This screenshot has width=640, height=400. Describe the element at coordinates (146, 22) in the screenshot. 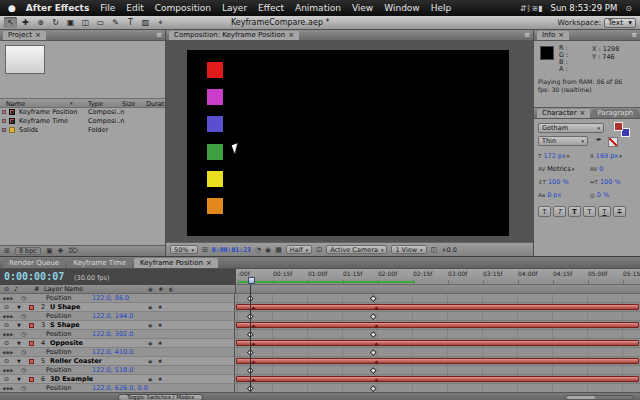

I see `brush-tool: ▨` at that location.